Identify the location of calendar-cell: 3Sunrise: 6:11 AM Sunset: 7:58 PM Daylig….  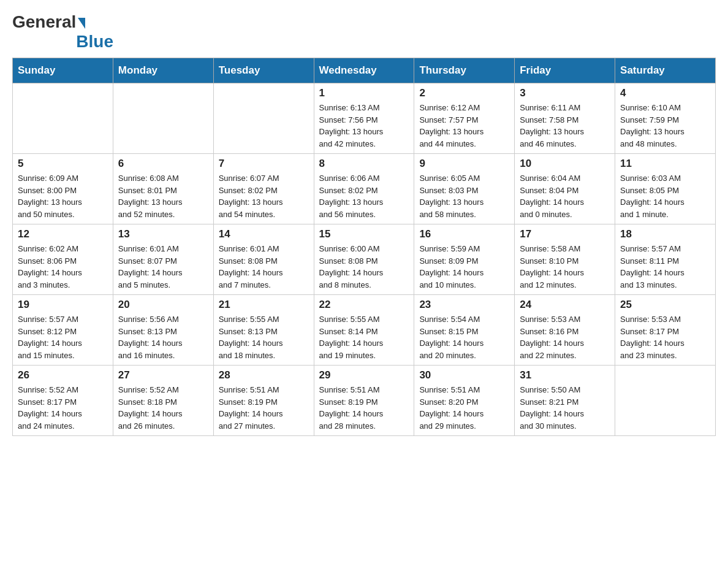
(565, 119).